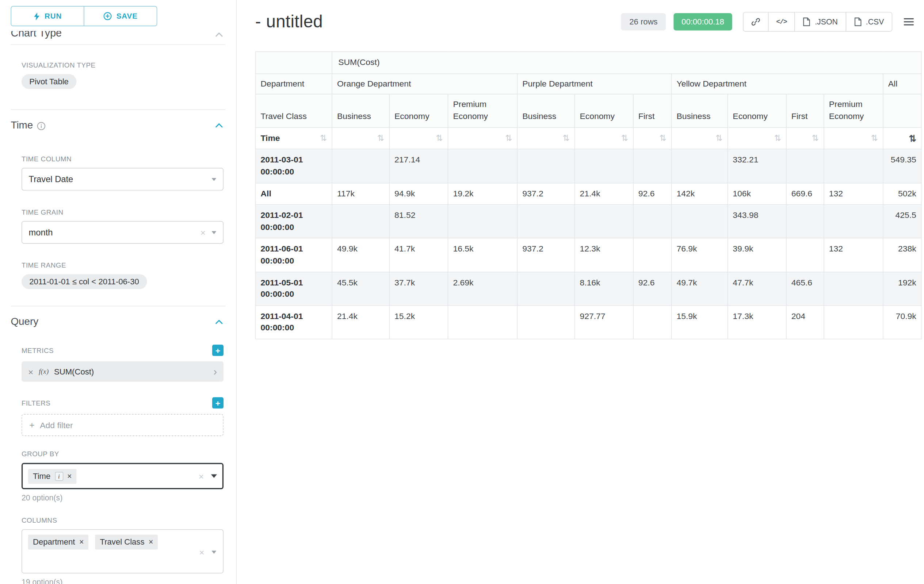  What do you see at coordinates (84, 281) in the screenshot?
I see `time-range-tag: 2011-01-01 ≤ col < 2011-06-30` at bounding box center [84, 281].